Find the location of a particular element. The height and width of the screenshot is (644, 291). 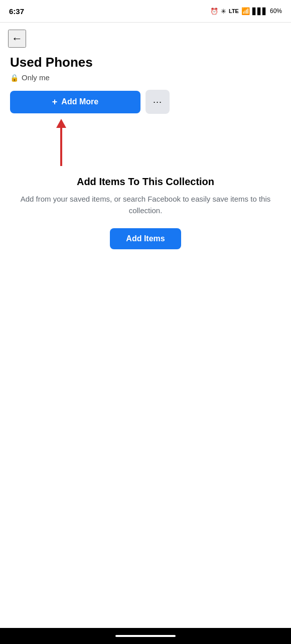

plus-icon: + is located at coordinates (55, 102).